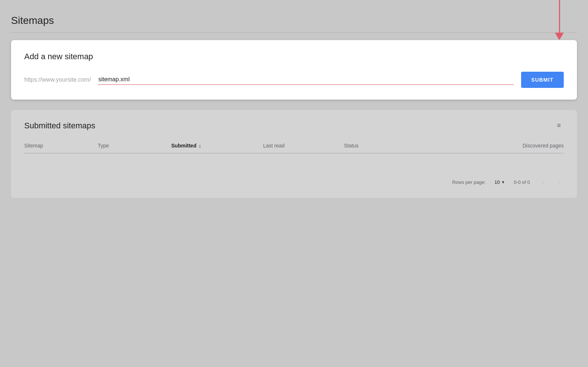  Describe the element at coordinates (377, 146) in the screenshot. I see `col-header-status: Status` at that location.